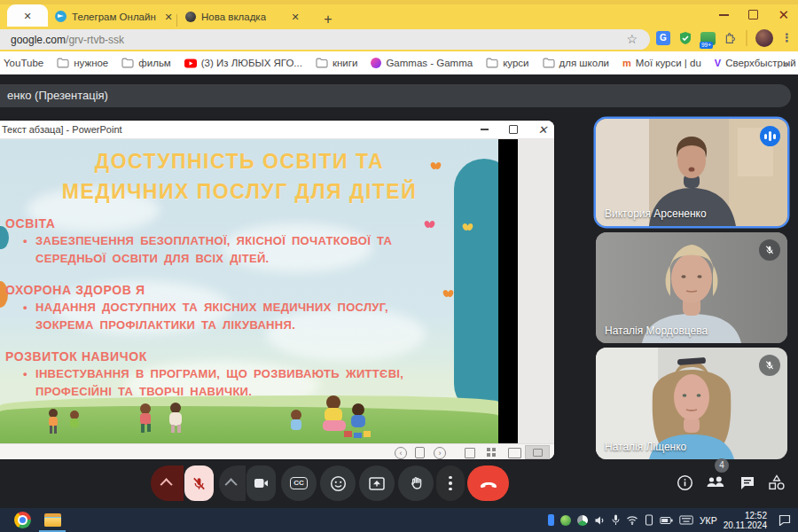  I want to click on speaking-indicator-icon, so click(770, 137).